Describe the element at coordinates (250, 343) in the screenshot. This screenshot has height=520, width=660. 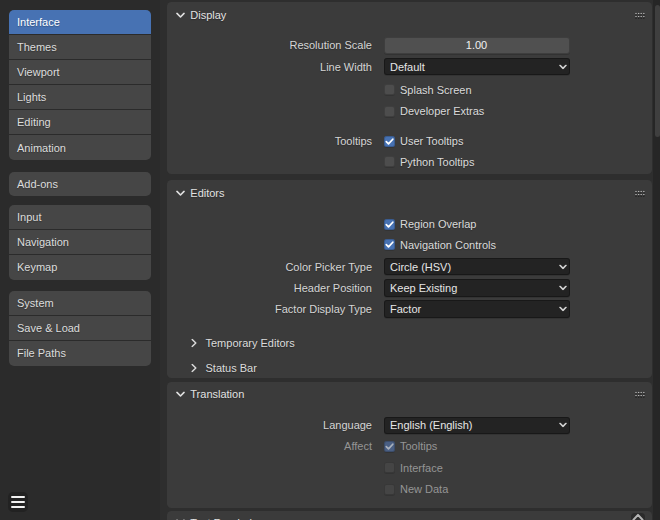
I see `subpanel-title: Temporary Editors` at that location.